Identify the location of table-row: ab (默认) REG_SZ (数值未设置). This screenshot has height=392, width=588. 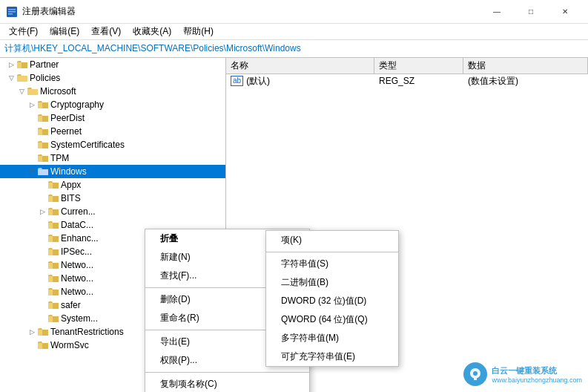
(407, 81).